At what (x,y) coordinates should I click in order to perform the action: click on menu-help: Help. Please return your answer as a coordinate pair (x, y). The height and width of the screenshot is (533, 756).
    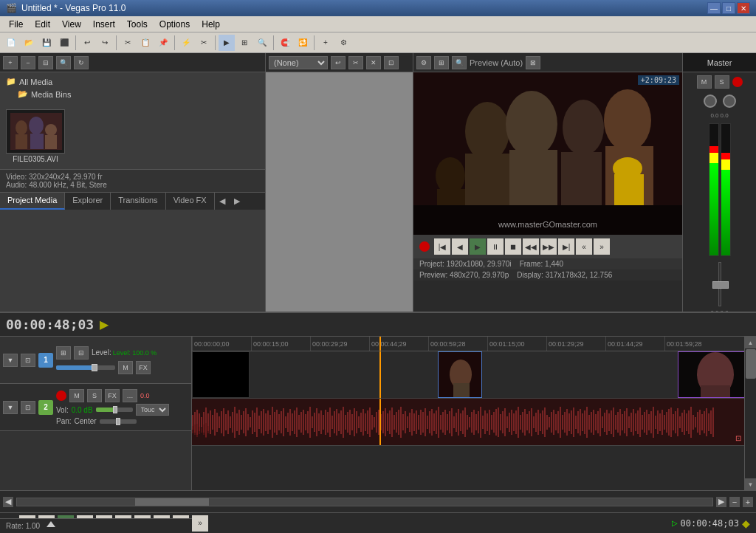
    Looking at the image, I should click on (211, 24).